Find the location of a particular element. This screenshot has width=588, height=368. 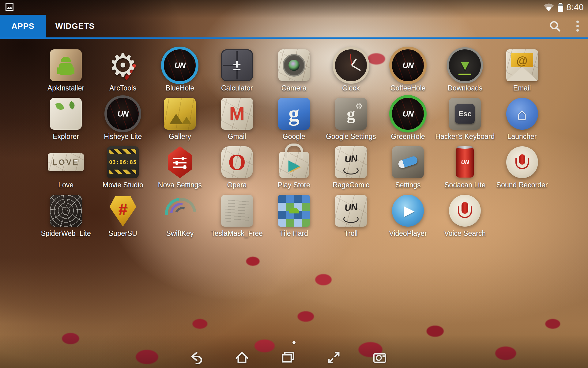

app-launcher: ⌂ Launcher is located at coordinates (522, 119).